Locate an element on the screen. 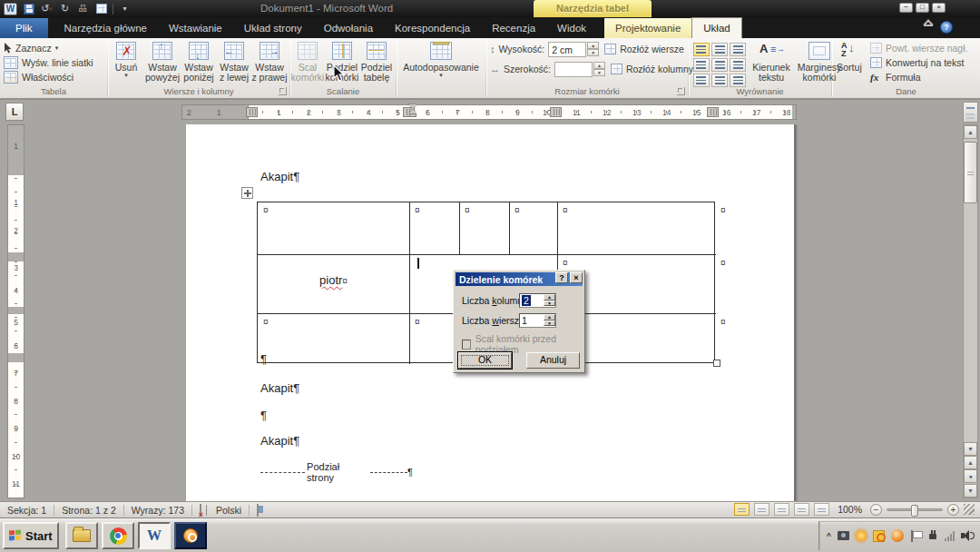 Image resolution: width=980 pixels, height=552 pixels. formula-button: fx Formuła is located at coordinates (918, 77).